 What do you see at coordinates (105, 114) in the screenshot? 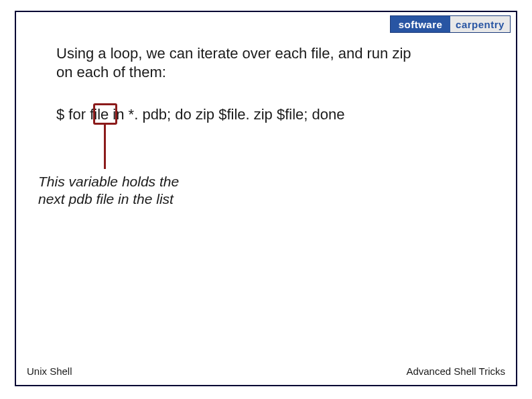
I see `highlight-box` at bounding box center [105, 114].